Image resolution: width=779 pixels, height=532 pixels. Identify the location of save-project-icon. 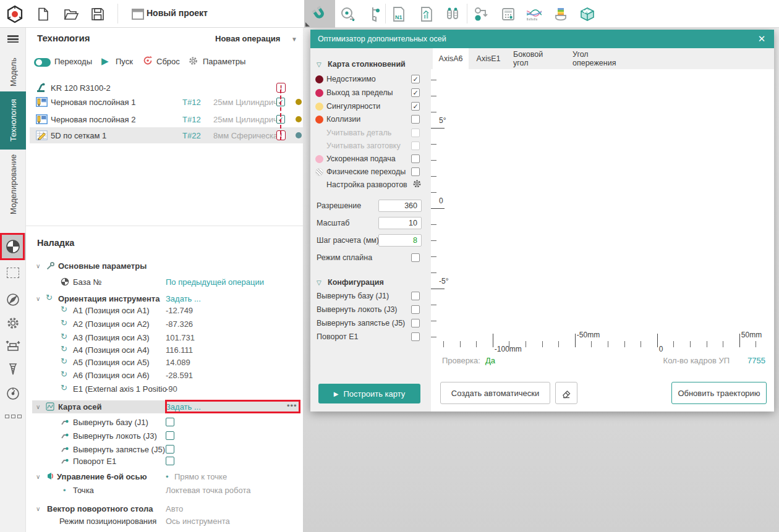
(98, 14).